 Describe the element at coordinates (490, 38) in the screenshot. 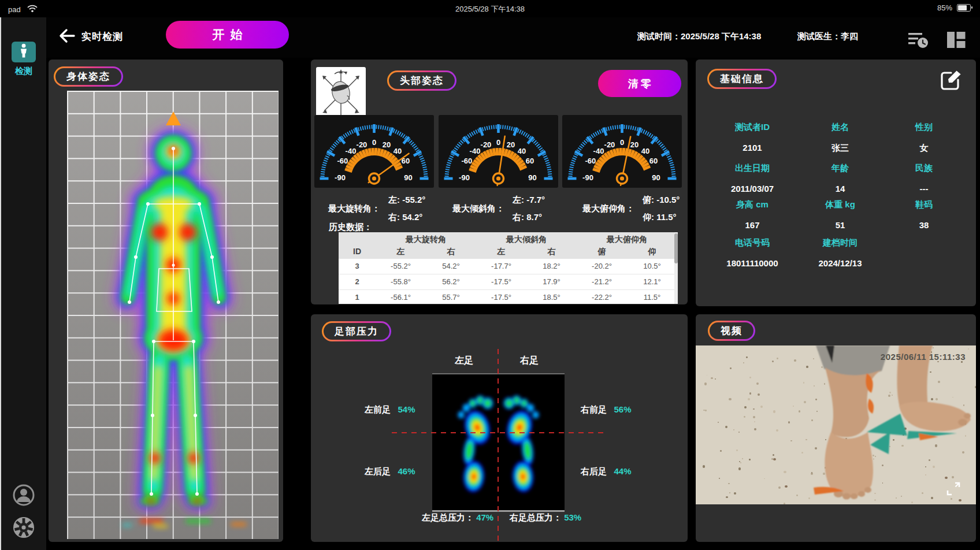

I see `header: 实时检测 开始 测试时间：2025/5/28 下午14:38 测试医生：李四` at that location.